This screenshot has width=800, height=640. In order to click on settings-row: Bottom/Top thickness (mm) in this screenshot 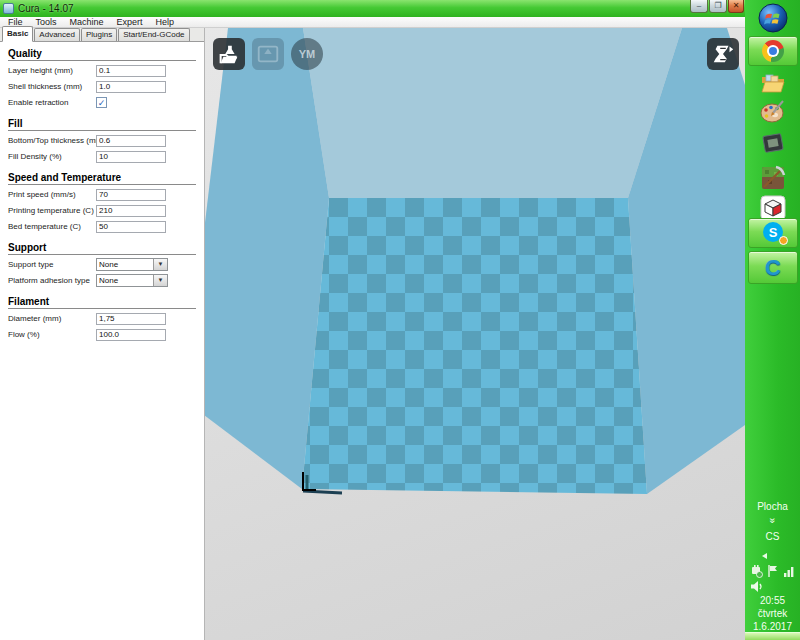, I will do `click(102, 140)`.